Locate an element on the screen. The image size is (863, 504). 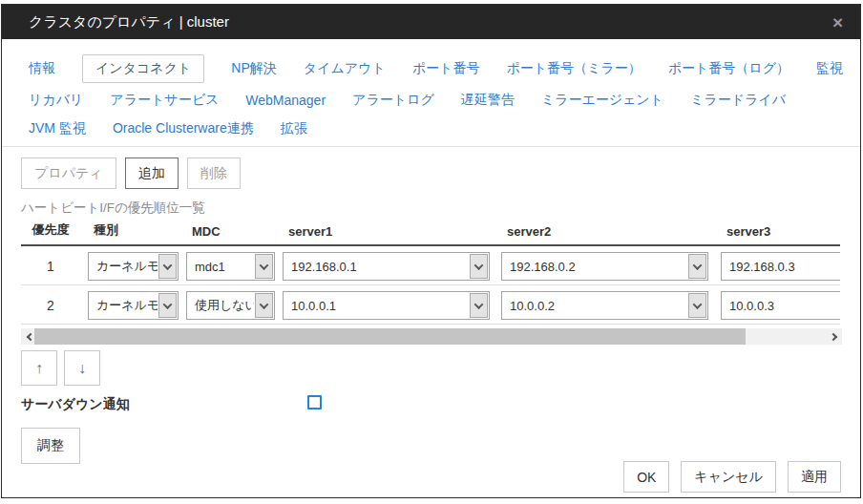
tab-mirror-agent: ミラーエージェント is located at coordinates (602, 100).